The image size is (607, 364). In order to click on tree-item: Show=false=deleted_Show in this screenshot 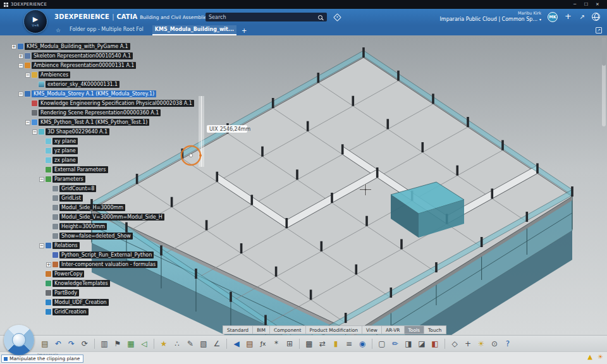, I will do `click(120, 236)`.